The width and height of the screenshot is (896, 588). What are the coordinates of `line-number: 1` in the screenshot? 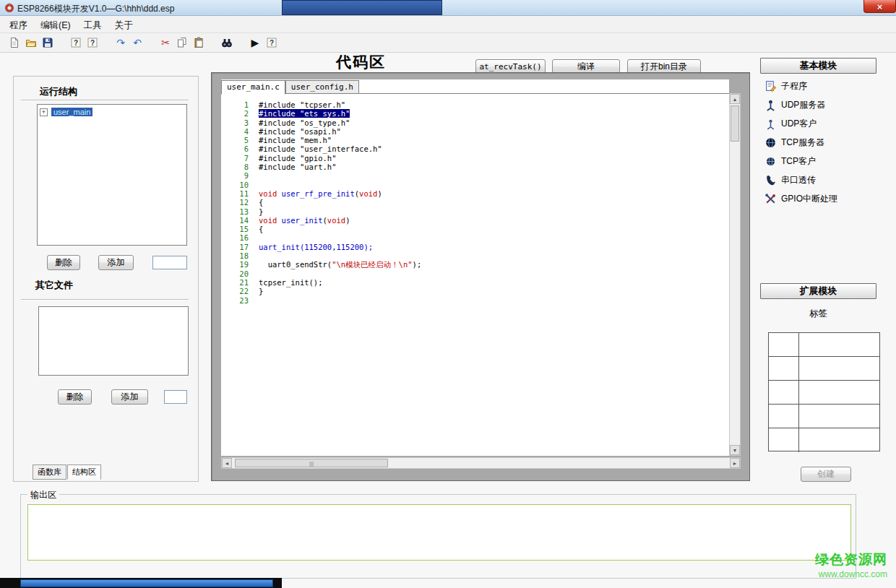 It's located at (240, 105).